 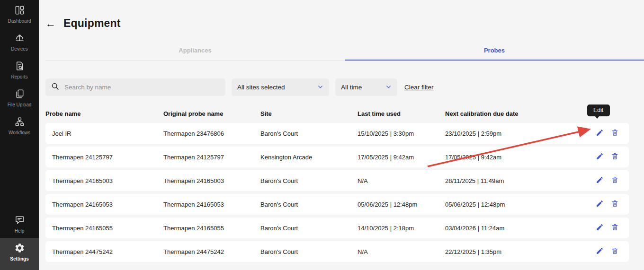 What do you see at coordinates (20, 231) in the screenshot?
I see `sidebar-item-label: Help` at bounding box center [20, 231].